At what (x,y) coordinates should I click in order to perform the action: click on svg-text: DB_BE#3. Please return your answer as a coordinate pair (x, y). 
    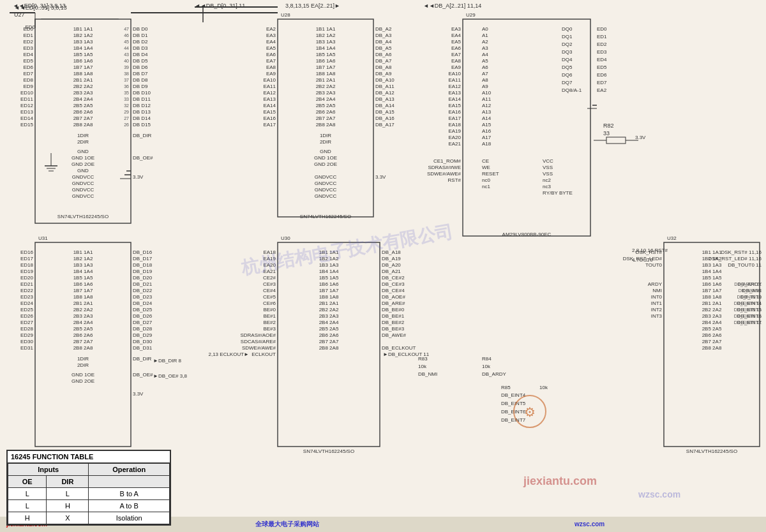
    Looking at the image, I should click on (393, 329).